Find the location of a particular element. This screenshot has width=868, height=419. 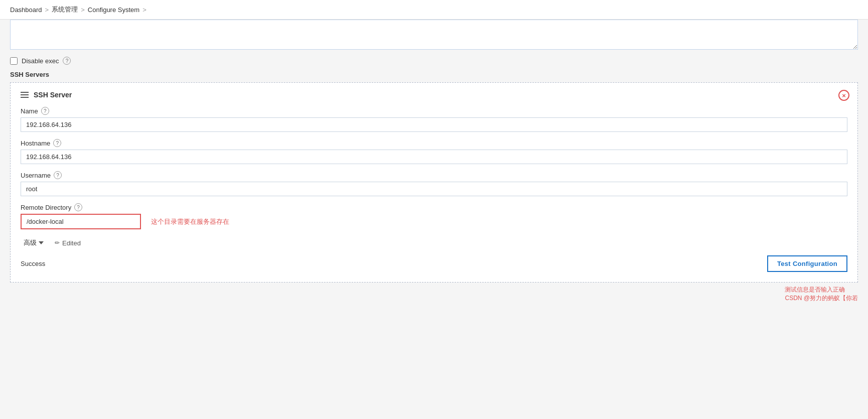

username-field: Username ? is located at coordinates (434, 184).